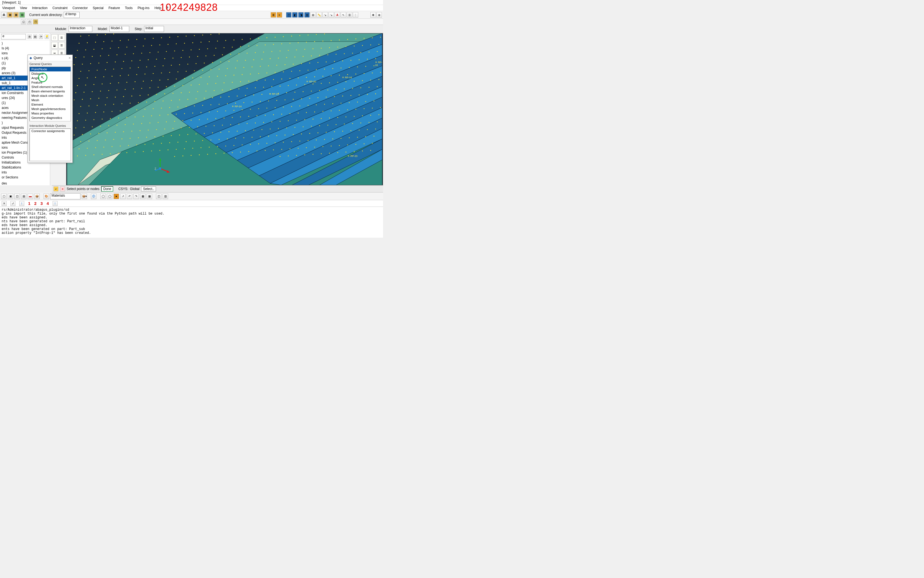 Image resolution: width=924 pixels, height=578 pixels. What do you see at coordinates (17, 196) in the screenshot?
I see `lt-icon-3: ◫` at bounding box center [17, 196].